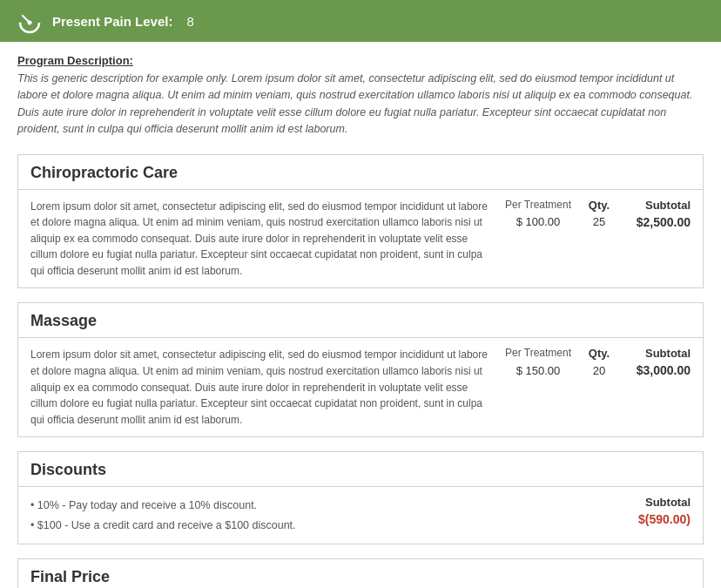 The height and width of the screenshot is (588, 721). I want to click on program-description-title: Program Description:, so click(360, 61).